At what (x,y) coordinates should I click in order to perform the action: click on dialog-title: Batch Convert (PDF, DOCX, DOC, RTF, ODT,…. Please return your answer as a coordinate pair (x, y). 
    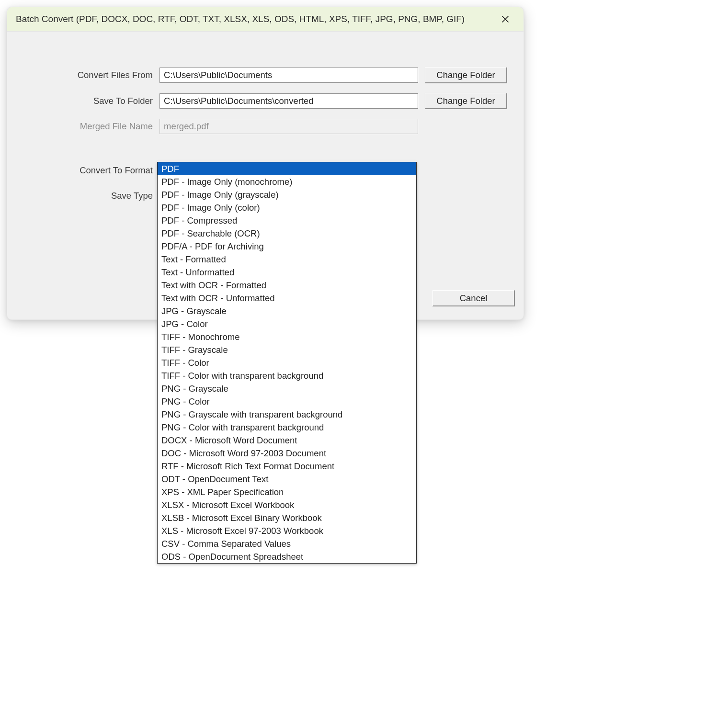
    Looking at the image, I should click on (256, 19).